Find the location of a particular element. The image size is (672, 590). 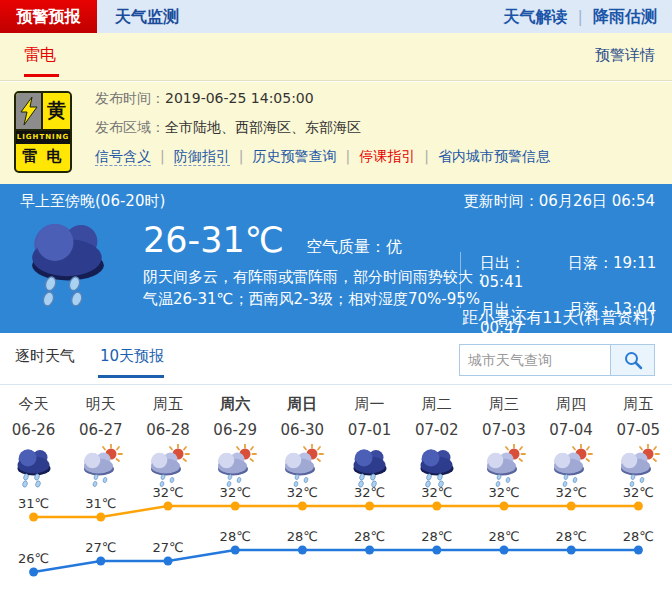

day-date: 07-05 is located at coordinates (638, 430).